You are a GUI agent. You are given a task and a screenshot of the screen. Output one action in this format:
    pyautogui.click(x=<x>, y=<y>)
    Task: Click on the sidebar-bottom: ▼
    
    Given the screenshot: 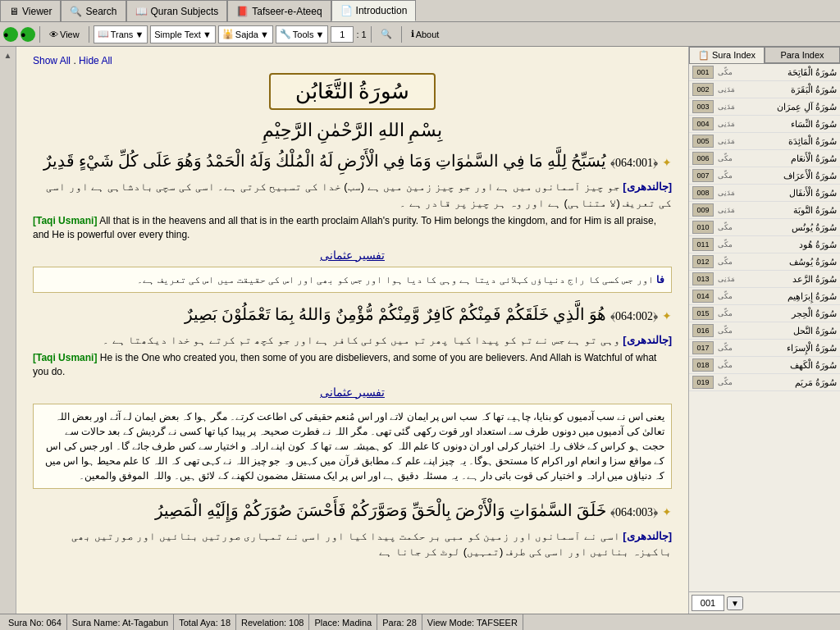 What is the action you would take?
    pyautogui.click(x=765, y=602)
    